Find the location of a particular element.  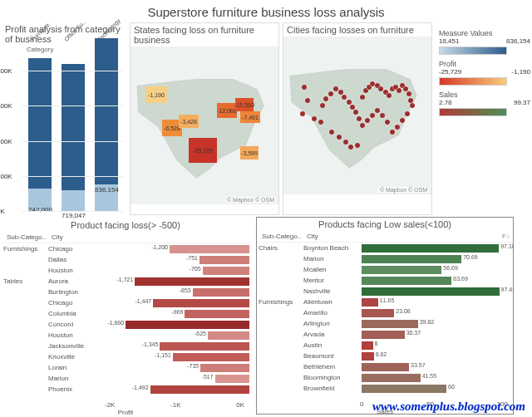

panel4-col-subcat: Sub-Catego.. is located at coordinates (27, 238).